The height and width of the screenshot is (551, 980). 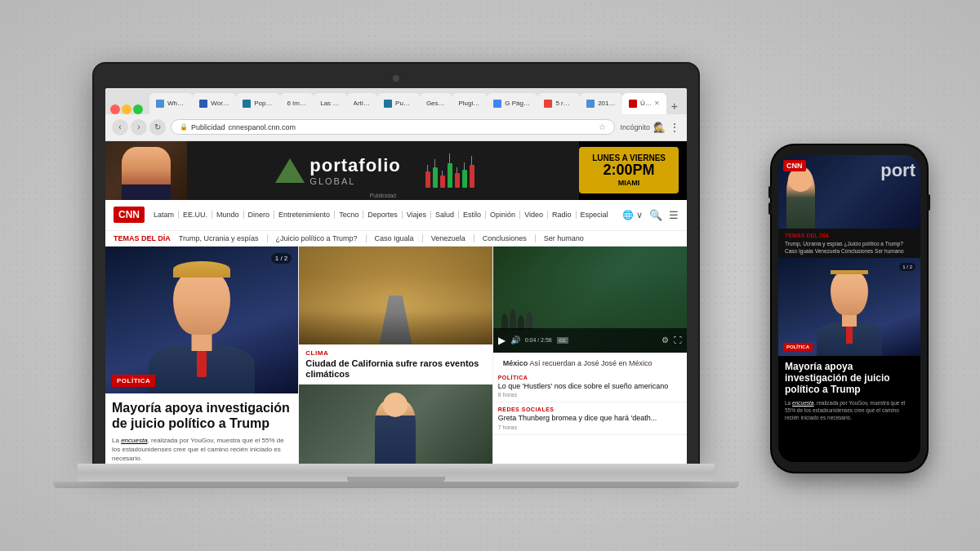 I want to click on tab-favicon-publi, so click(x=388, y=104).